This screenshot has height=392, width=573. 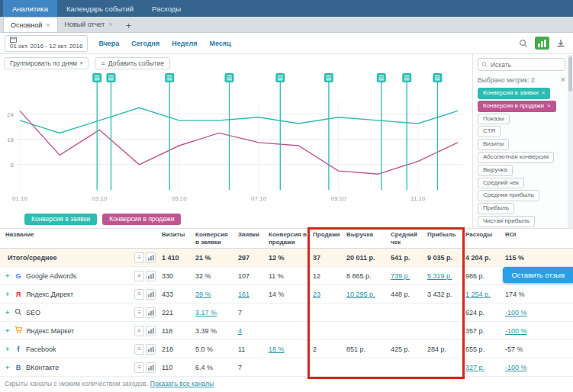 I want to click on quick-date-2: Неделя, so click(x=185, y=43).